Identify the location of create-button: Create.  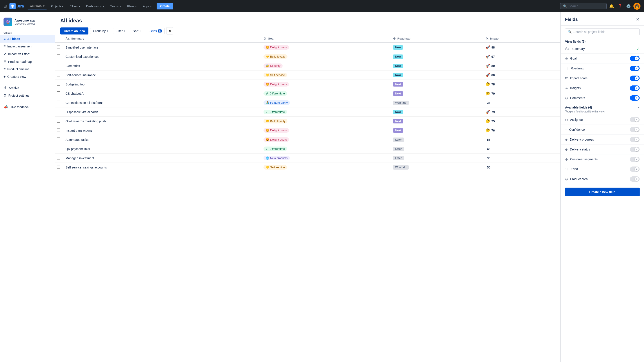
(165, 6).